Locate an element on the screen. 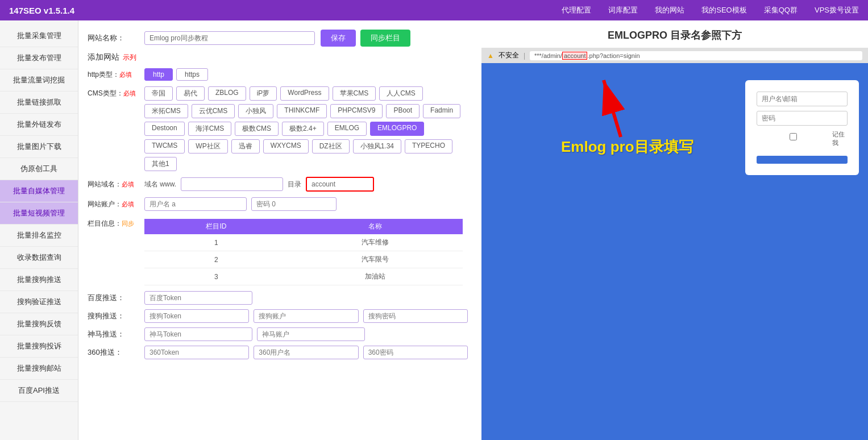 The width and height of the screenshot is (868, 440). account-row: 网站账户：必填 is located at coordinates (280, 204).